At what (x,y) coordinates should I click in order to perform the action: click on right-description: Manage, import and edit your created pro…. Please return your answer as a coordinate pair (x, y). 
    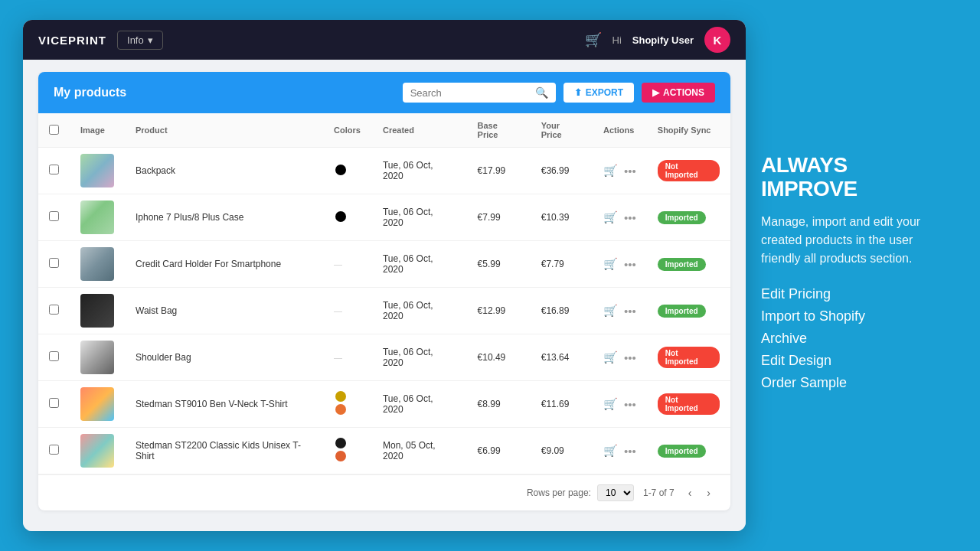
    Looking at the image, I should click on (851, 240).